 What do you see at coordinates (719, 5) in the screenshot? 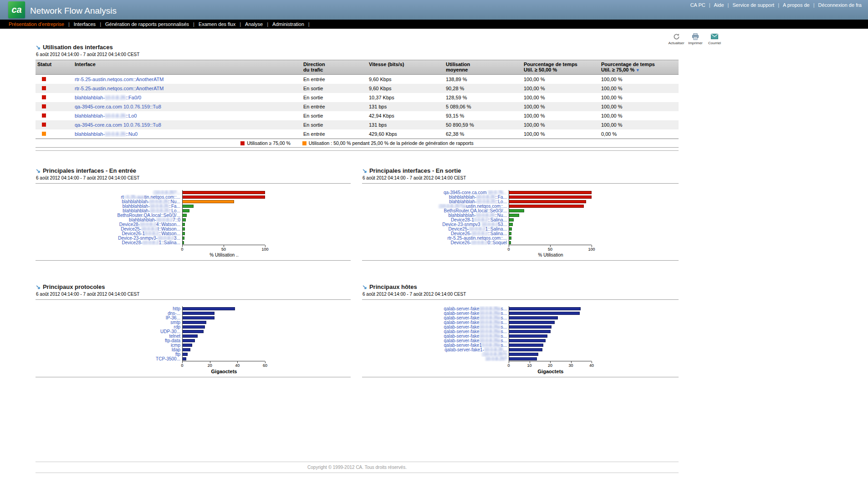
I see `utility-link-aide: Aide` at bounding box center [719, 5].